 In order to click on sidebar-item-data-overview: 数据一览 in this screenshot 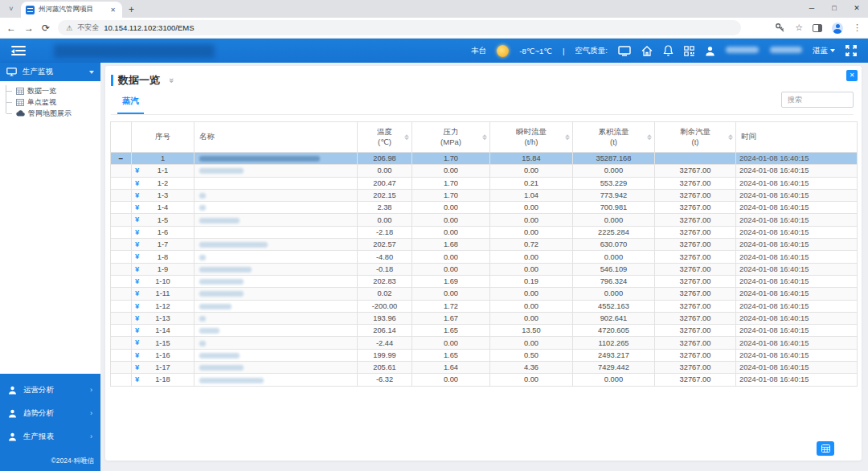, I will do `click(53, 91)`.